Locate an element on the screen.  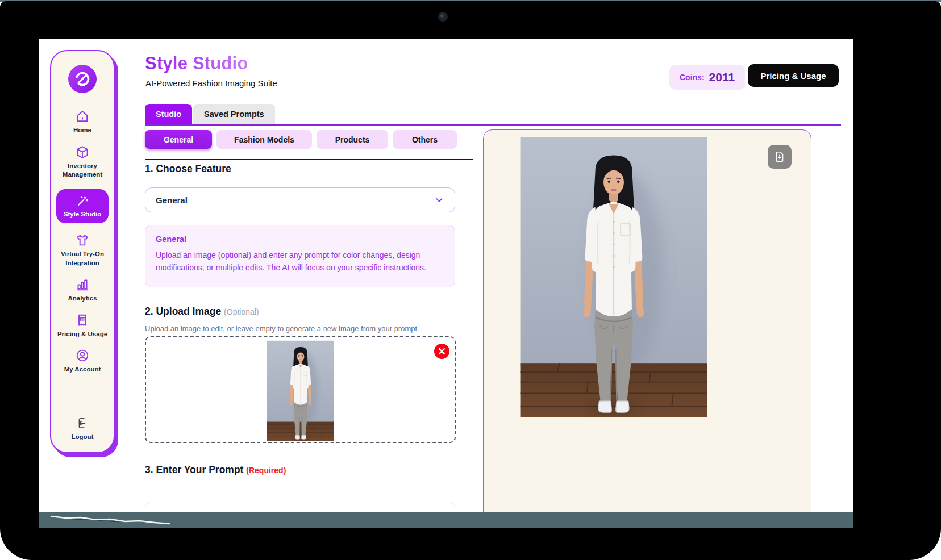
sidebar-item-label: Analytics is located at coordinates (82, 299).